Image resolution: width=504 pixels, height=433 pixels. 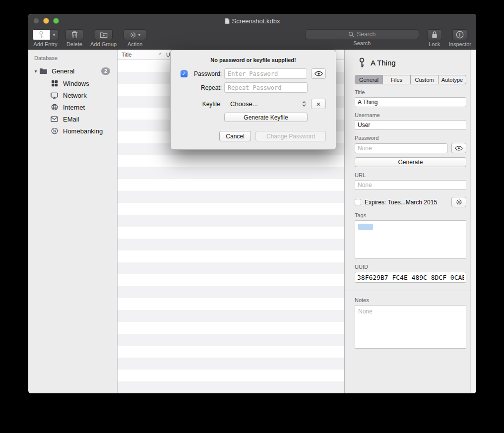 What do you see at coordinates (365, 311) in the screenshot?
I see `notes-placeholder: None` at bounding box center [365, 311].